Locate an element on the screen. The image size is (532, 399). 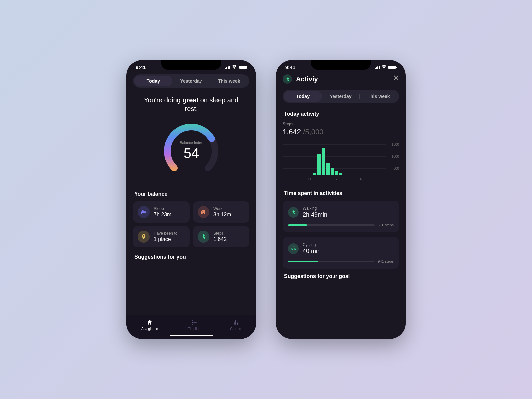
gauge-label: Balance Index is located at coordinates (191, 143).